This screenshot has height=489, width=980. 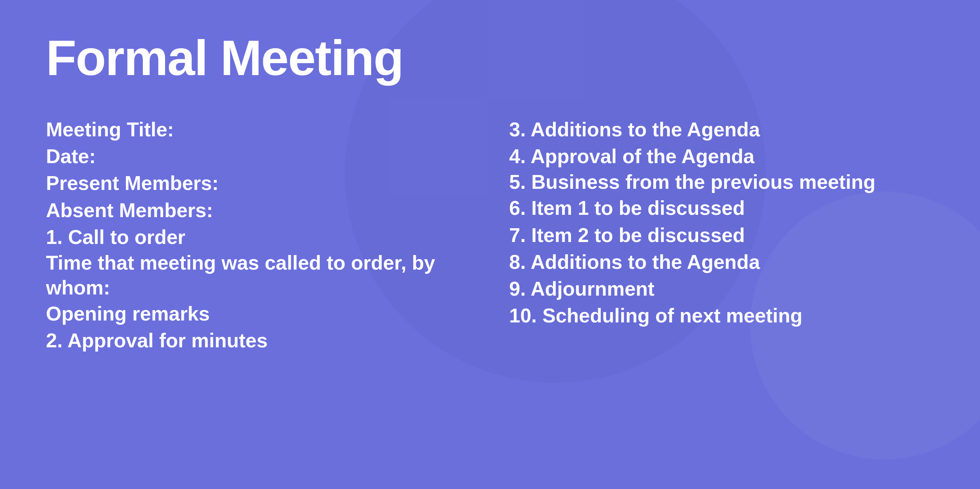 I want to click on left-item-0: Meeting Title:, so click(x=258, y=129).